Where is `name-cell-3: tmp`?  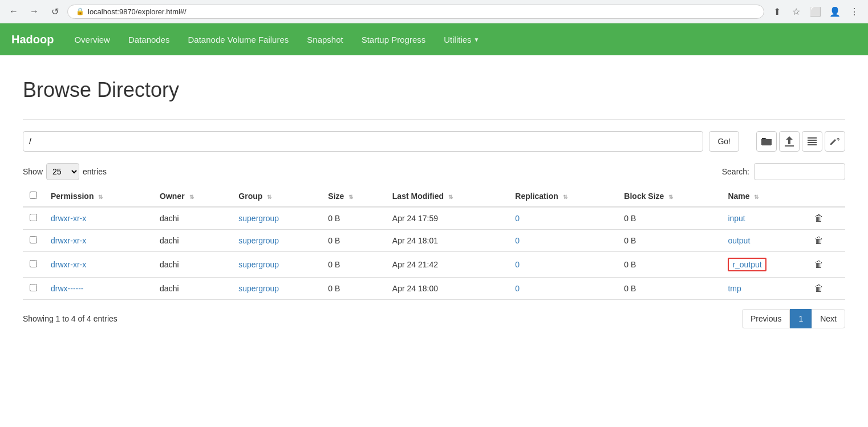
name-cell-3: tmp is located at coordinates (764, 288).